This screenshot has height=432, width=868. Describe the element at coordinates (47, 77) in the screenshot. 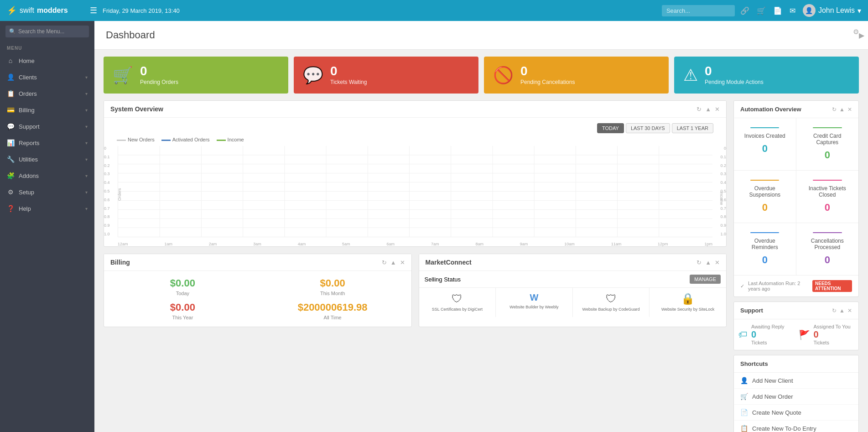

I see `sidebar-item-clients: 👤 Clients ▾` at that location.